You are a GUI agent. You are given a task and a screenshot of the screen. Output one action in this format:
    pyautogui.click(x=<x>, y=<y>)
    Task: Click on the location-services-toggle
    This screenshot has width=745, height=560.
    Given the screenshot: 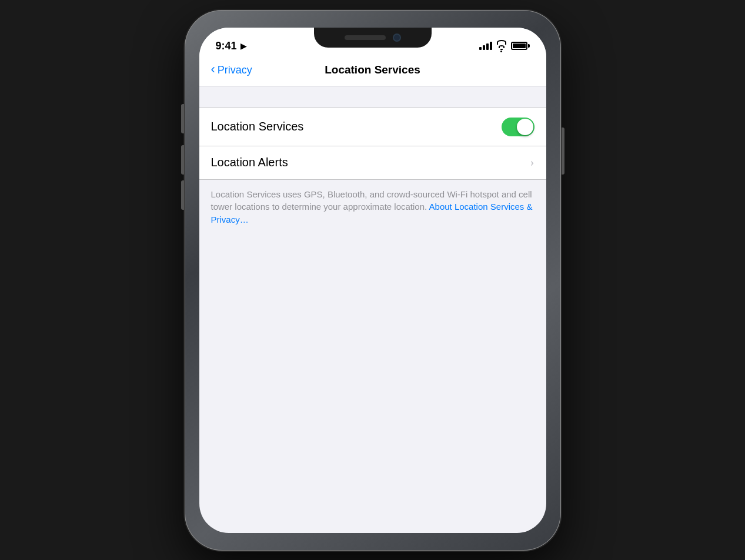 What is the action you would take?
    pyautogui.click(x=518, y=127)
    